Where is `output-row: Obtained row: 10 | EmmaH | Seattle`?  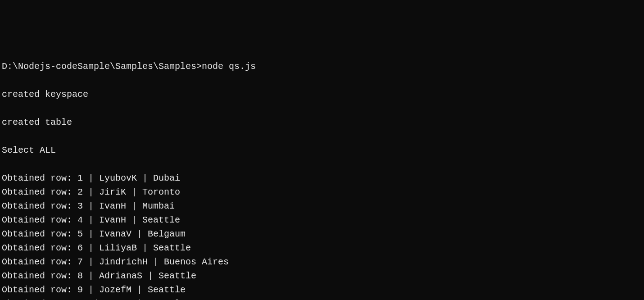
output-row: Obtained row: 10 | EmmaH | Seattle is located at coordinates (322, 298).